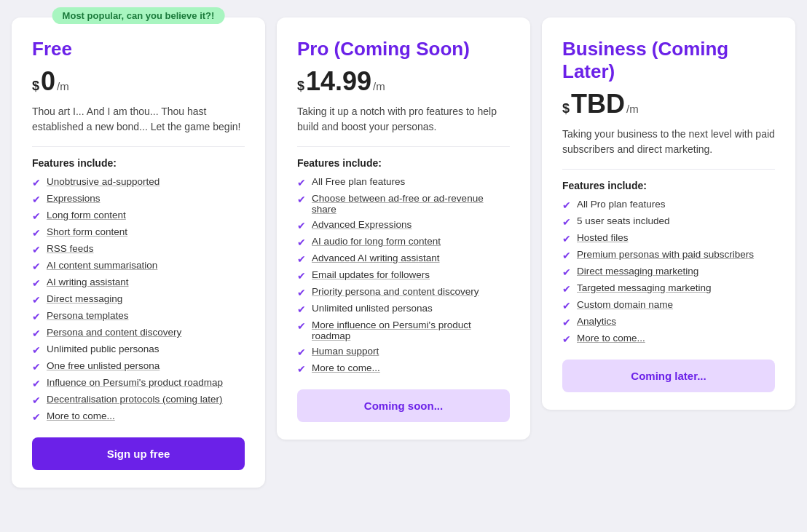 The width and height of the screenshot is (807, 532). Describe the element at coordinates (138, 266) in the screenshot. I see `feature-item: ✔ AI content summarisation` at that location.